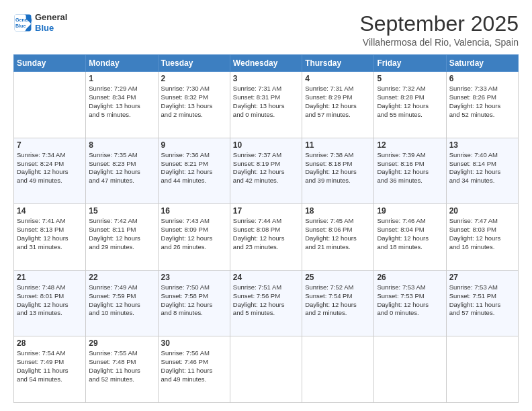 The image size is (532, 411). I want to click on day-number: 7, so click(50, 145).